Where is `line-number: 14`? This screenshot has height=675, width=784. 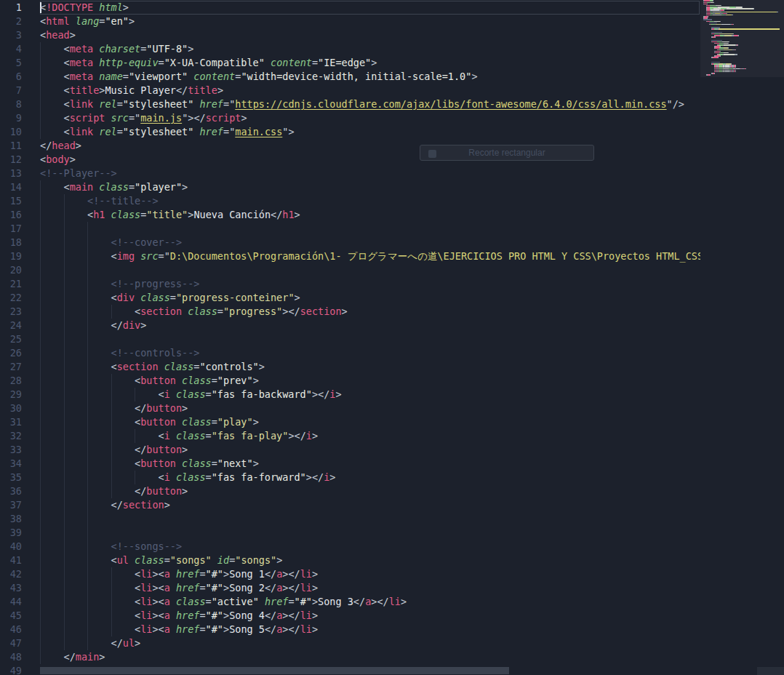 line-number: 14 is located at coordinates (11, 188).